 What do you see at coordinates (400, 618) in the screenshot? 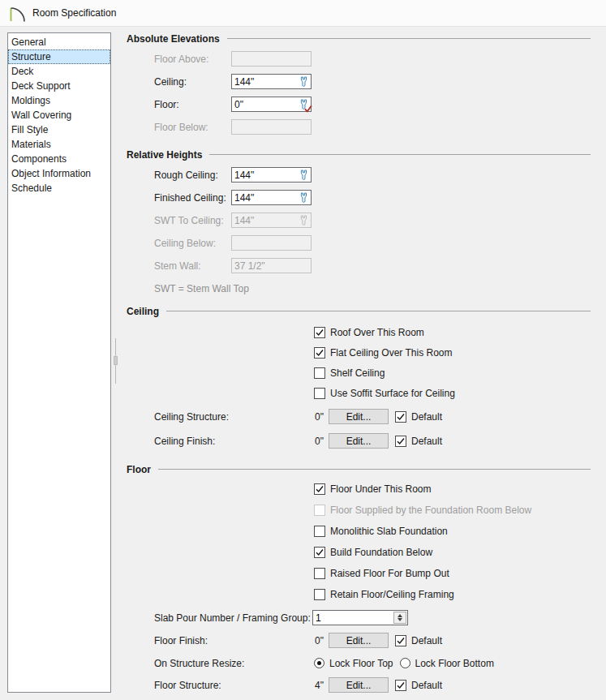
I see `stepper-buttons` at bounding box center [400, 618].